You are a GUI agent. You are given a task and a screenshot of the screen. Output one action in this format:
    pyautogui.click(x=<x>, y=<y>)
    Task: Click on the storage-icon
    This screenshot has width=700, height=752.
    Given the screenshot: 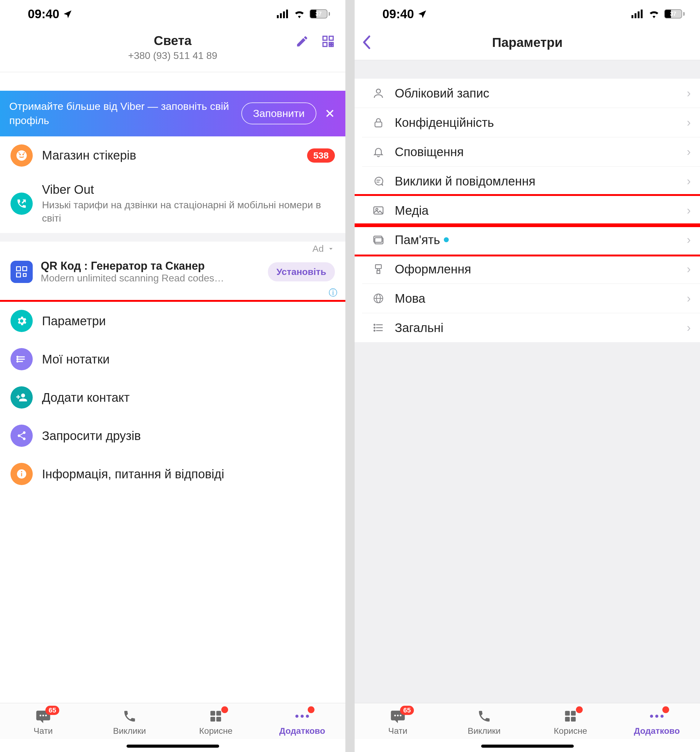 What is the action you would take?
    pyautogui.click(x=378, y=240)
    